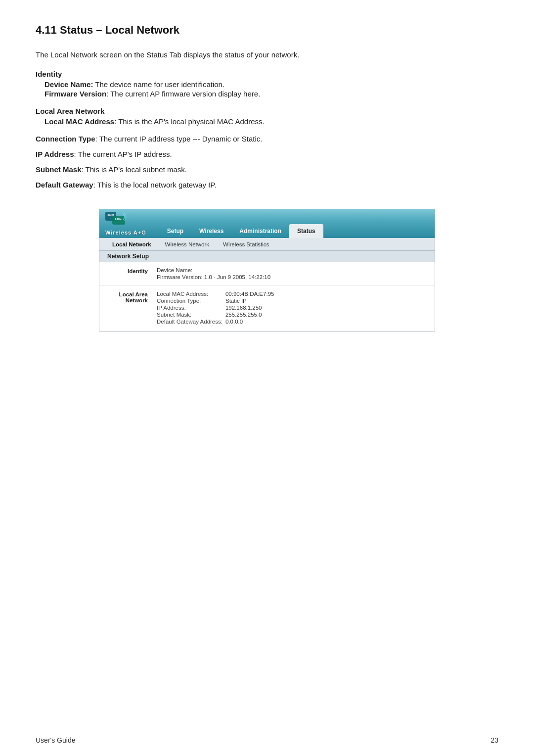  I want to click on identity-firmware-version: Firmware Version: 1.0 - Jun 9 2005, 14:2…, so click(214, 277).